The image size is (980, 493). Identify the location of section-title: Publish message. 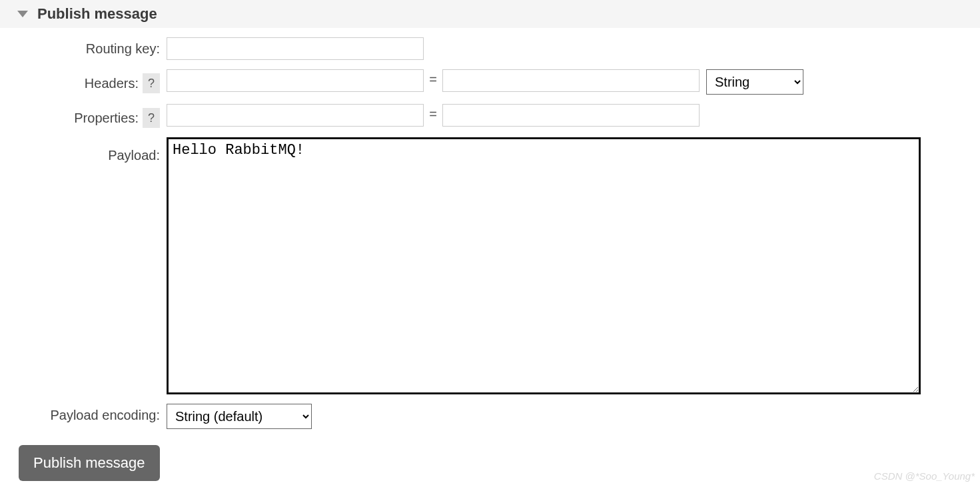
(97, 14).